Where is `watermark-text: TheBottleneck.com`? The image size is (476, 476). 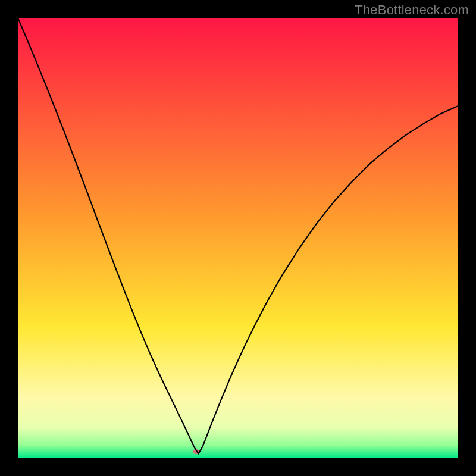
watermark-text: TheBottleneck.com is located at coordinates (412, 10).